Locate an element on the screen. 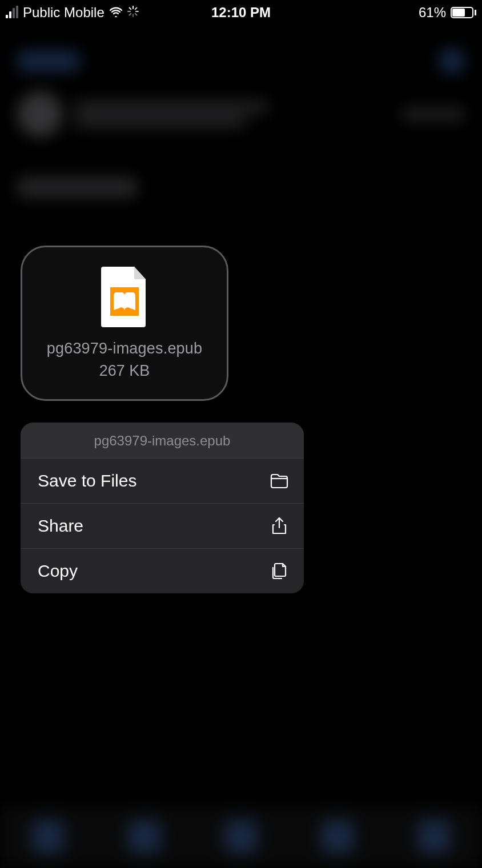 The height and width of the screenshot is (868, 482). wifi-icon is located at coordinates (116, 13).